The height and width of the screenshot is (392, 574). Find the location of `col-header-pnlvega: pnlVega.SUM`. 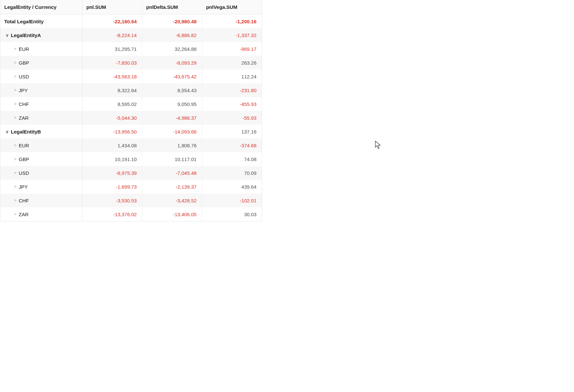

col-header-pnlvega: pnlVega.SUM is located at coordinates (232, 7).